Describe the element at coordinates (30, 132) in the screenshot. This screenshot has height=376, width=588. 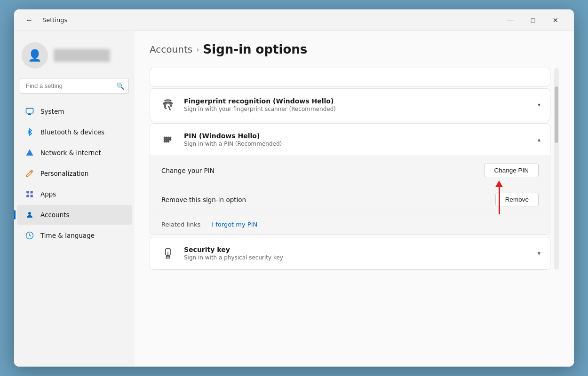
I see `bluetooth-icon` at that location.